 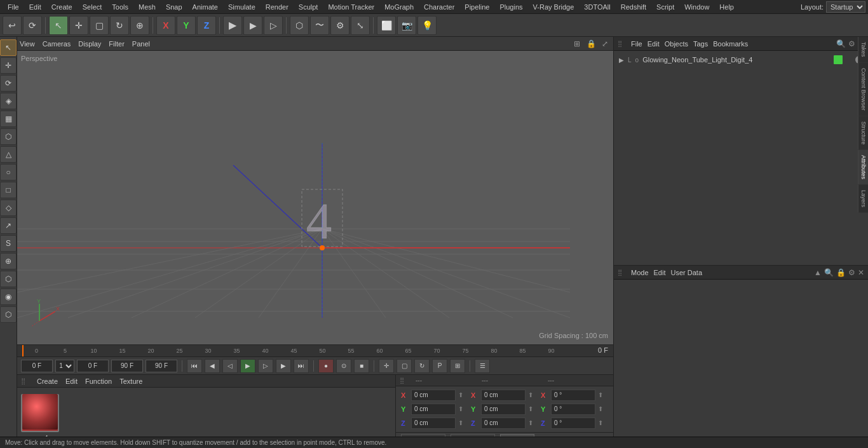 What do you see at coordinates (653, 44) in the screenshot?
I see `obj-menu-edit: Edit` at bounding box center [653, 44].